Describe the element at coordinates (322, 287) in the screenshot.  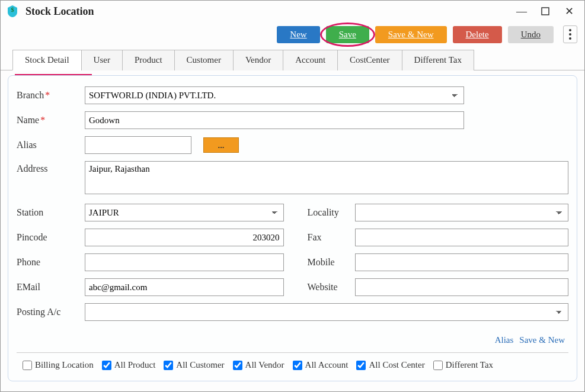
I see `website-label: Website` at that location.